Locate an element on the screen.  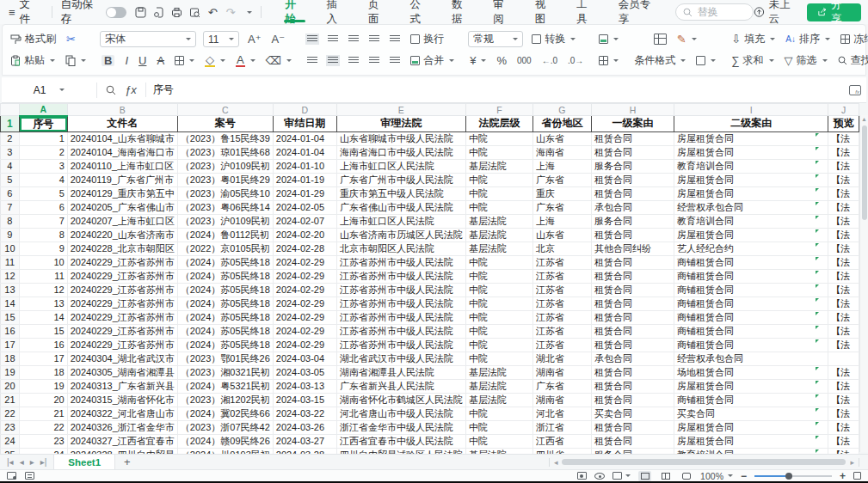
cell-F13: 中院 is located at coordinates (499, 290).